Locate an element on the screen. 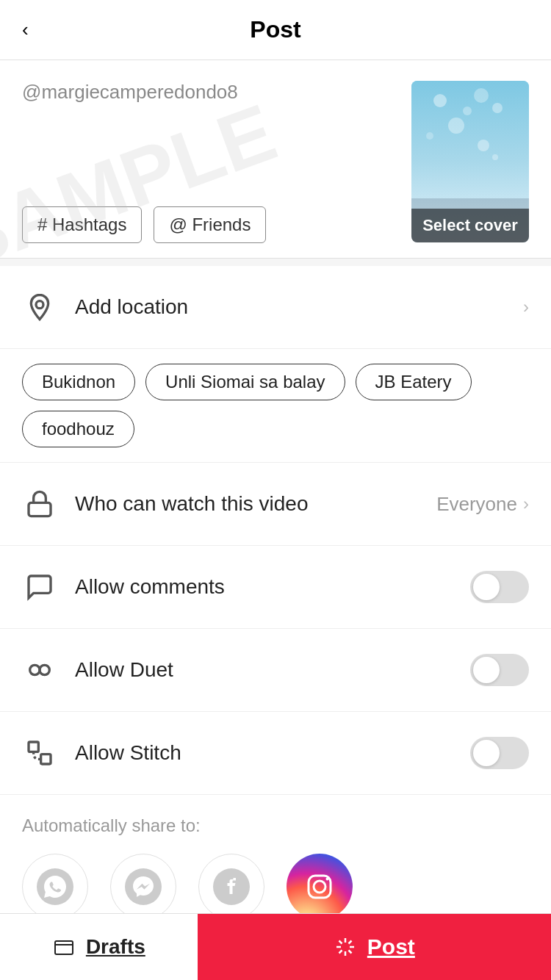  facebook-icon is located at coordinates (231, 887).